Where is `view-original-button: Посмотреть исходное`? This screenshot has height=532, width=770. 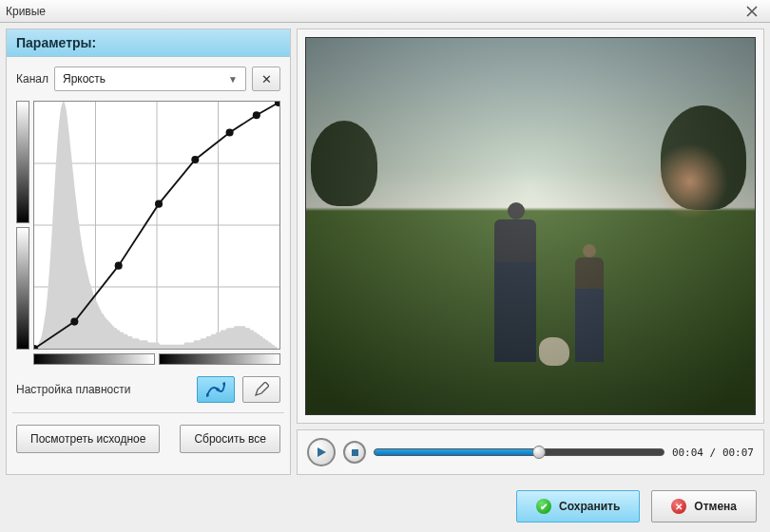 view-original-button: Посмотреть исходное is located at coordinates (87, 439).